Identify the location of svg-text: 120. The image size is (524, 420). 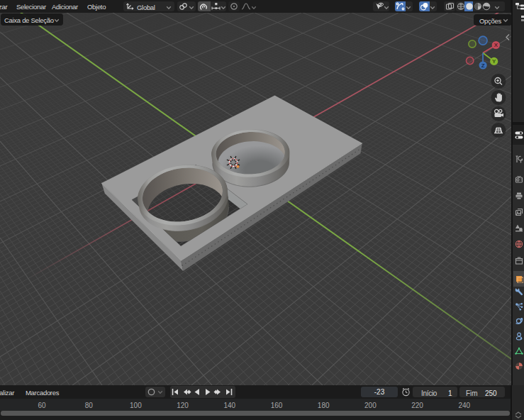
(183, 406).